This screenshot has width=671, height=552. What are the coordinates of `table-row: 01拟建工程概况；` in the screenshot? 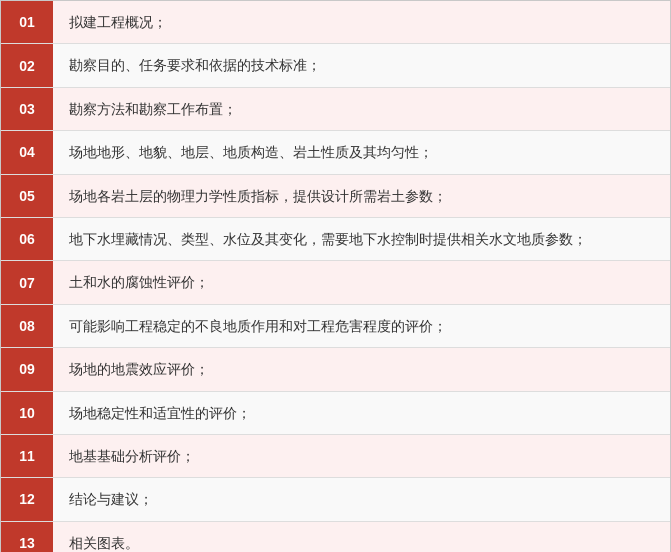 It's located at (336, 22).